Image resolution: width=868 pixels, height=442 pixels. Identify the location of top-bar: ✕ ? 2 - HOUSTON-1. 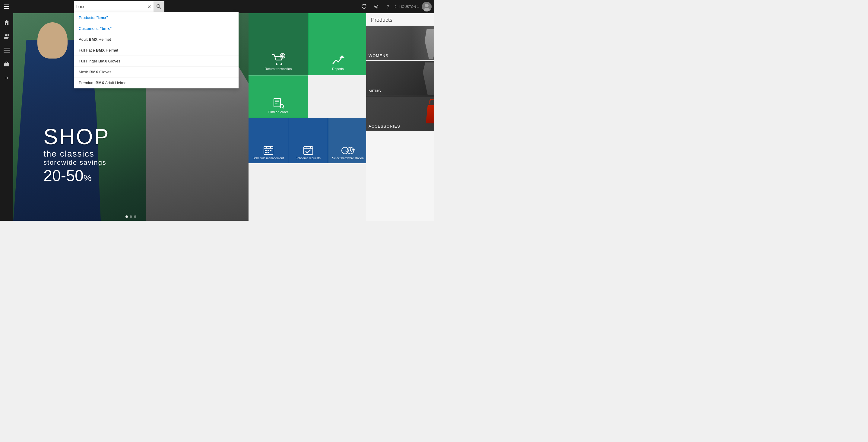
(217, 7).